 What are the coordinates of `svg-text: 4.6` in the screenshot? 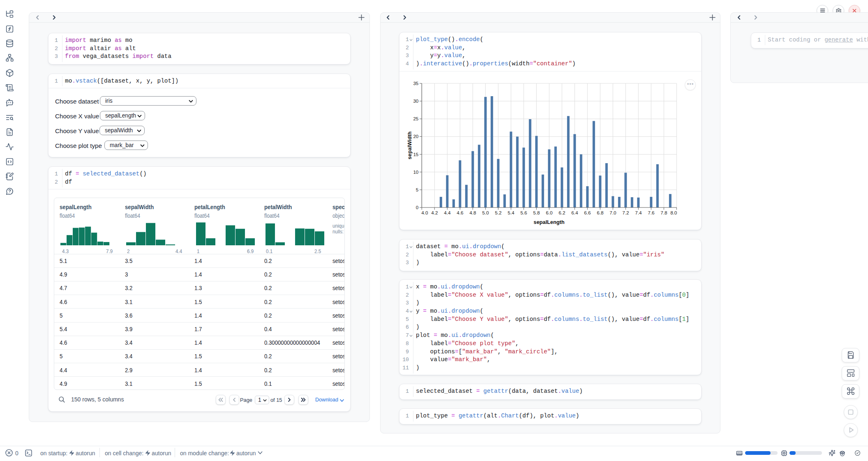 It's located at (460, 213).